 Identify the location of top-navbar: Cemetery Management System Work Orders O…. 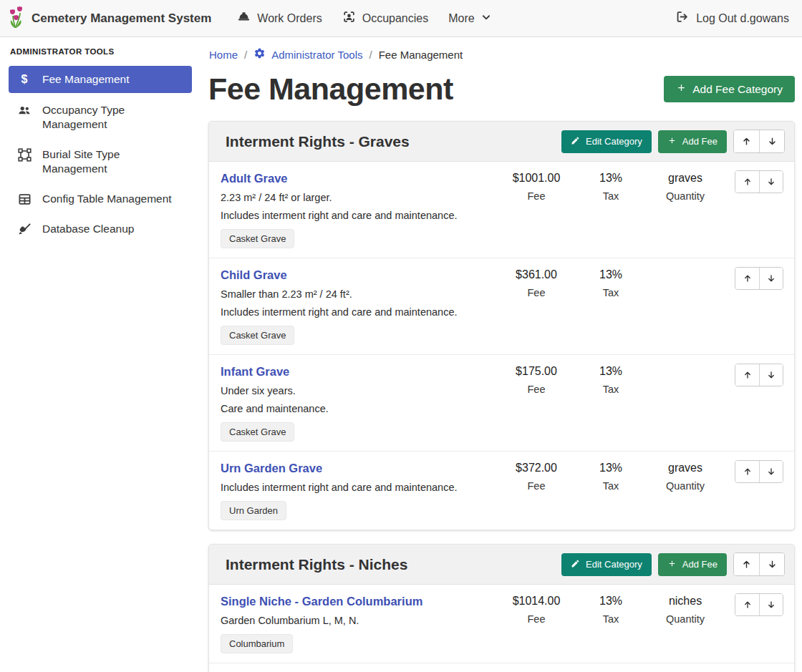
(401, 19).